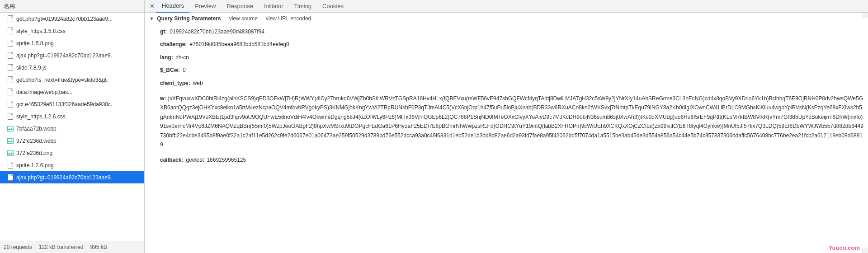 The width and height of the screenshot is (868, 253). Describe the element at coordinates (243, 19) in the screenshot. I see `view-source-link: view source` at that location.